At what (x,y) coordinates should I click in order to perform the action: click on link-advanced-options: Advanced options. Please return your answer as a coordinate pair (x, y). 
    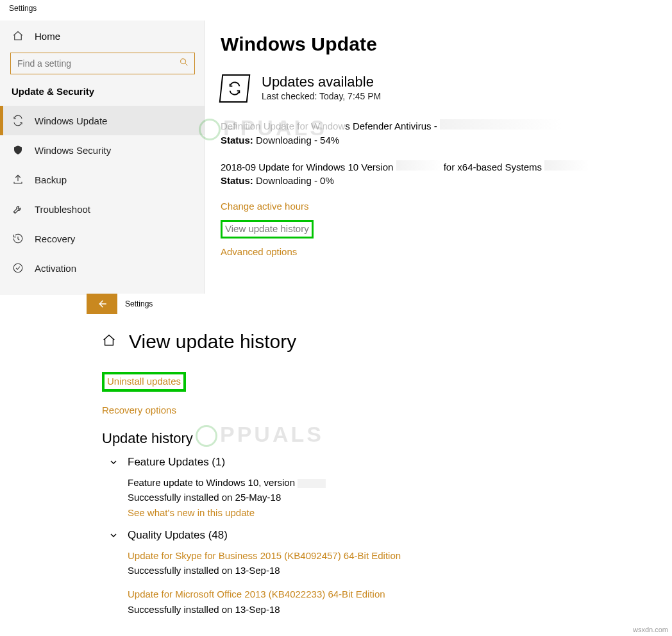
    Looking at the image, I should click on (259, 251).